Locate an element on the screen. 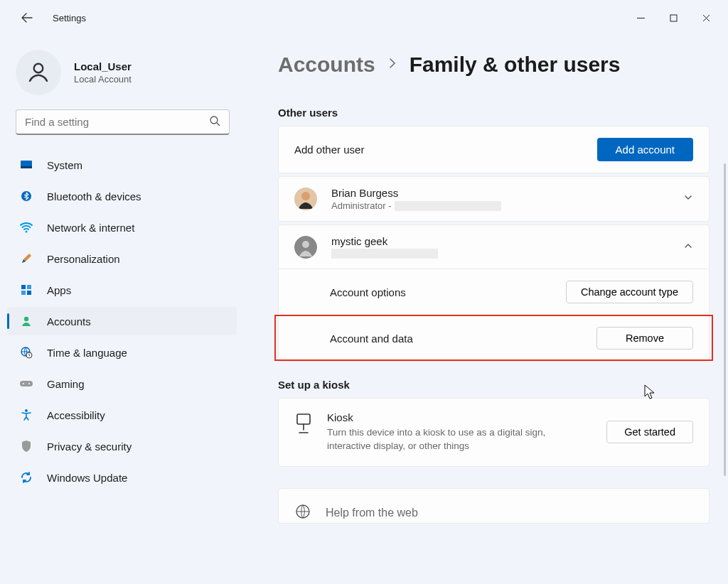 The image size is (728, 584). back-button is located at coordinates (27, 18).